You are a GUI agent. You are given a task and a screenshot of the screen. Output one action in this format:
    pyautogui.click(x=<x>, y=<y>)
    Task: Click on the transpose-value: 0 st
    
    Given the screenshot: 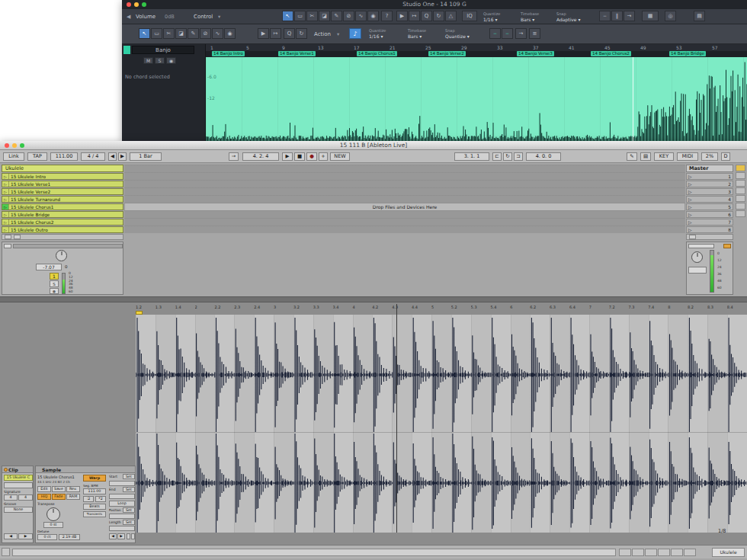 What is the action you would take?
    pyautogui.click(x=53, y=525)
    